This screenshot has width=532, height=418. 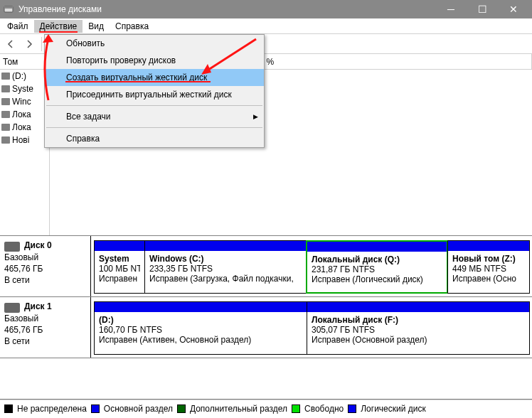 I want to click on partition-name: (D:), so click(x=201, y=320).